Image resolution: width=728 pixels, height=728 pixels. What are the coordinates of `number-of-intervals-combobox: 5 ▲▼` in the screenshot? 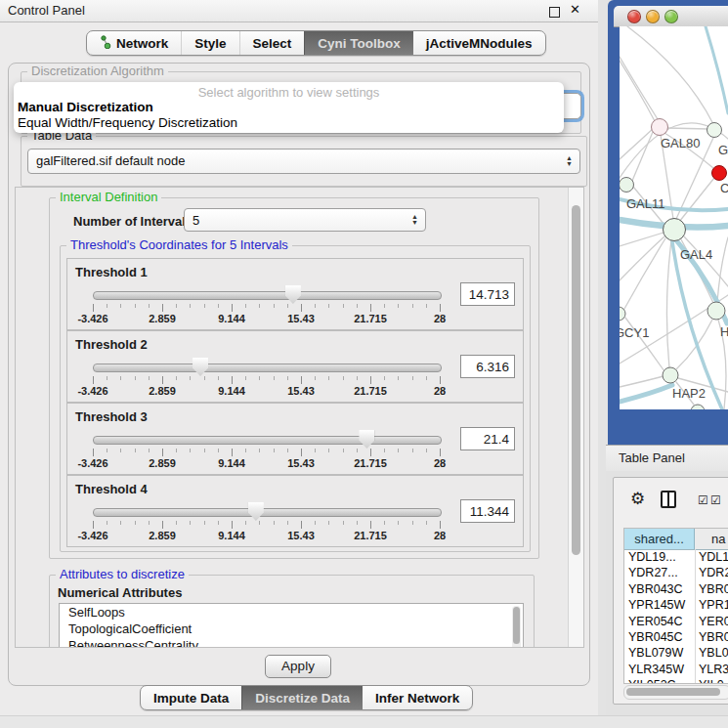 It's located at (305, 220).